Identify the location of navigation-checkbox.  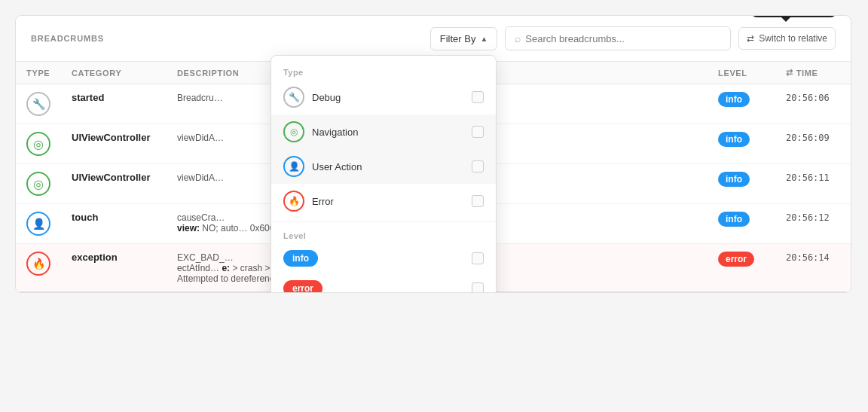
(478, 132).